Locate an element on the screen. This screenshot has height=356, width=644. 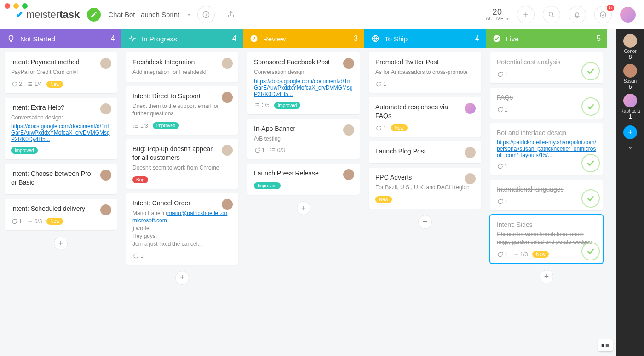
active-count-number: 20 is located at coordinates (497, 12).